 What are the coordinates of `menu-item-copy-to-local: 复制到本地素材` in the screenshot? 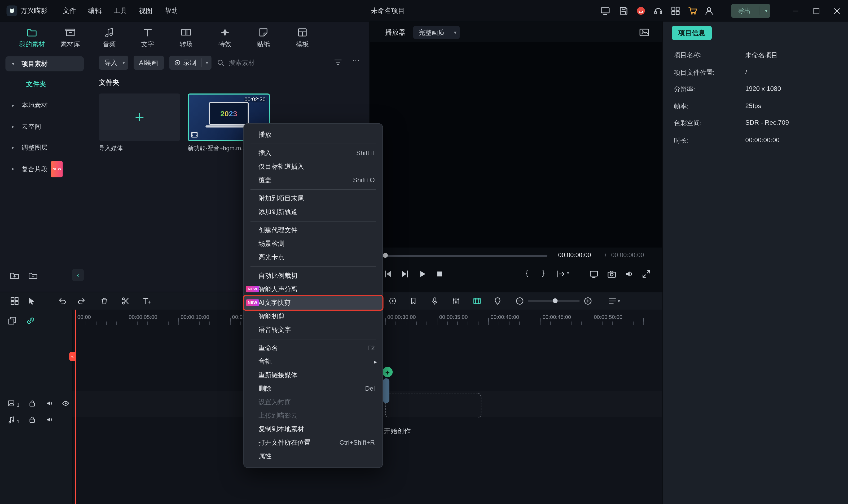 It's located at (313, 429).